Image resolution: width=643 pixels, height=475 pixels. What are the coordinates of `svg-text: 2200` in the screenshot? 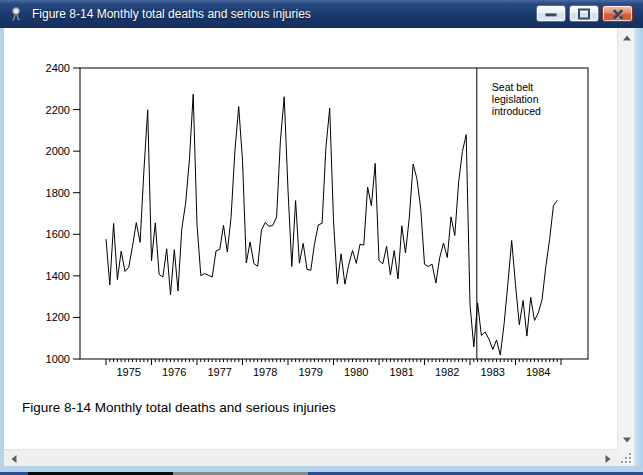 It's located at (58, 110).